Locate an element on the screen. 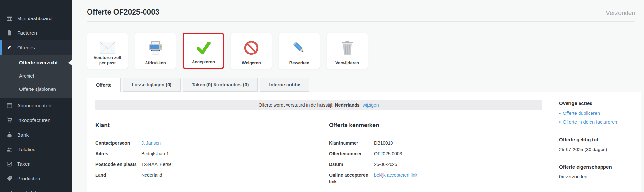  sidebar-subitem-archief: Archief is located at coordinates (36, 76).